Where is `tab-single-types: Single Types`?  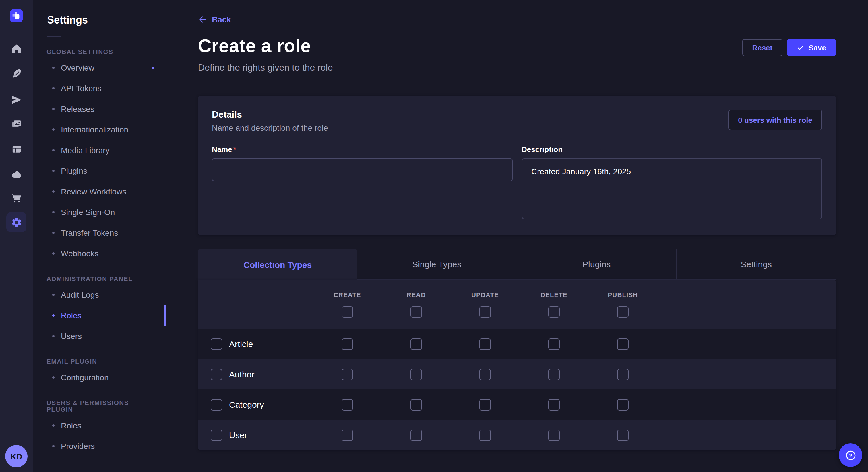 tab-single-types: Single Types is located at coordinates (437, 264).